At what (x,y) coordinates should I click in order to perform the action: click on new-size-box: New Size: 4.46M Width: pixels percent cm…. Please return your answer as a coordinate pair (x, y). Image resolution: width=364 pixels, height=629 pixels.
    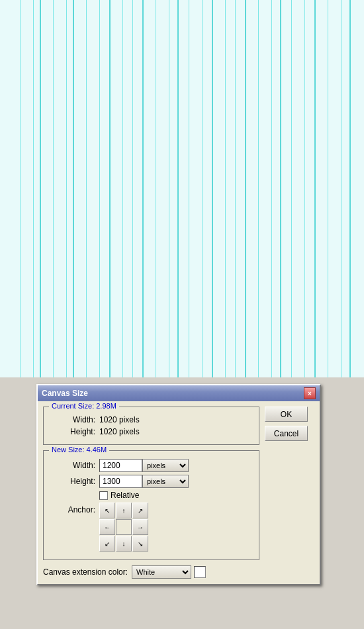
    Looking at the image, I should click on (151, 505).